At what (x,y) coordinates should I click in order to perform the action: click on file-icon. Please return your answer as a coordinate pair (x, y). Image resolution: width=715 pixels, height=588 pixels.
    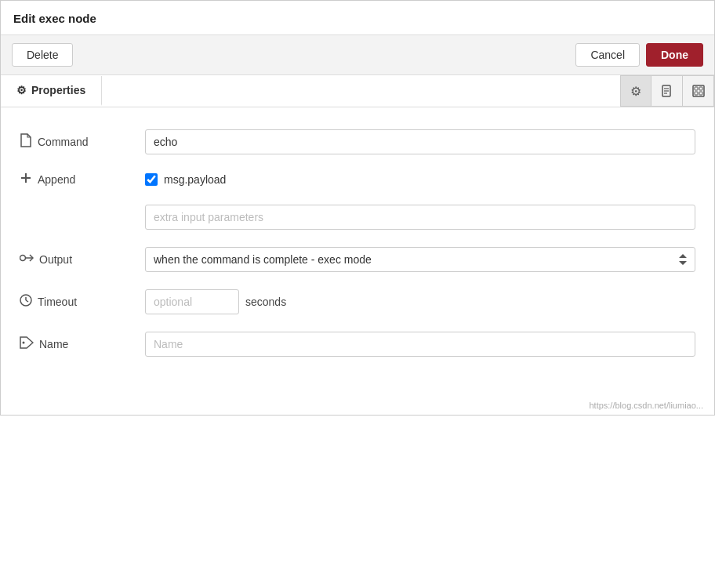
    Looking at the image, I should click on (26, 142).